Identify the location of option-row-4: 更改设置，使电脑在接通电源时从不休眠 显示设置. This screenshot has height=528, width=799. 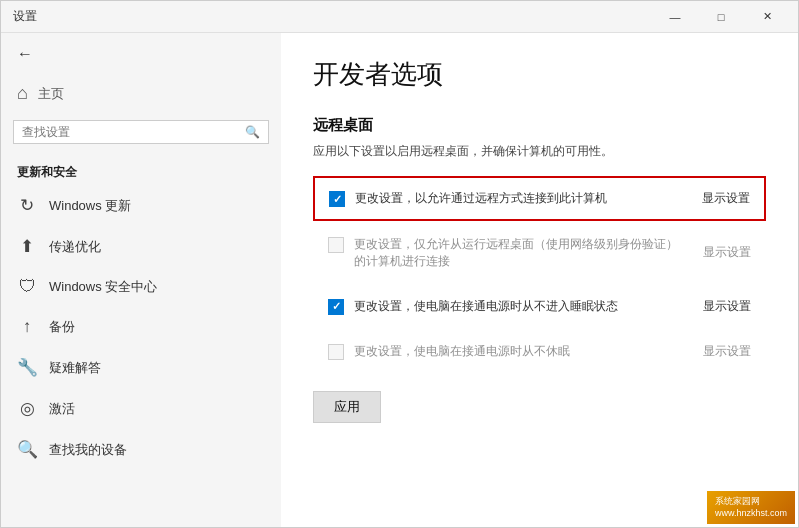
(540, 352).